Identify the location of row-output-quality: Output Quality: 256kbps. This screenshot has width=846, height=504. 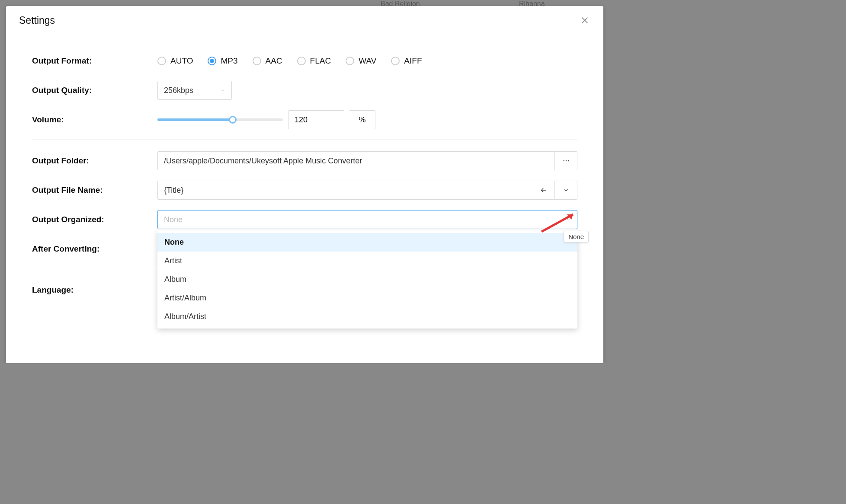
(304, 90).